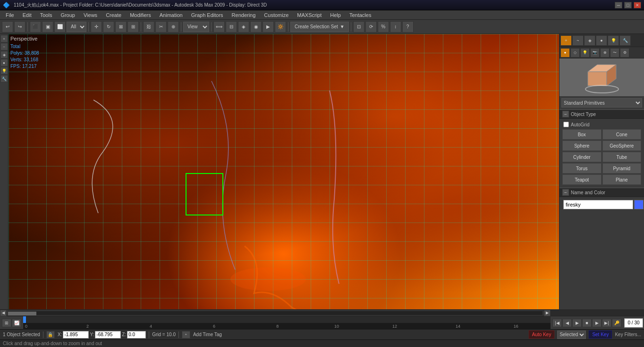 The height and width of the screenshot is (347, 644). I want to click on color-swatch, so click(639, 205).